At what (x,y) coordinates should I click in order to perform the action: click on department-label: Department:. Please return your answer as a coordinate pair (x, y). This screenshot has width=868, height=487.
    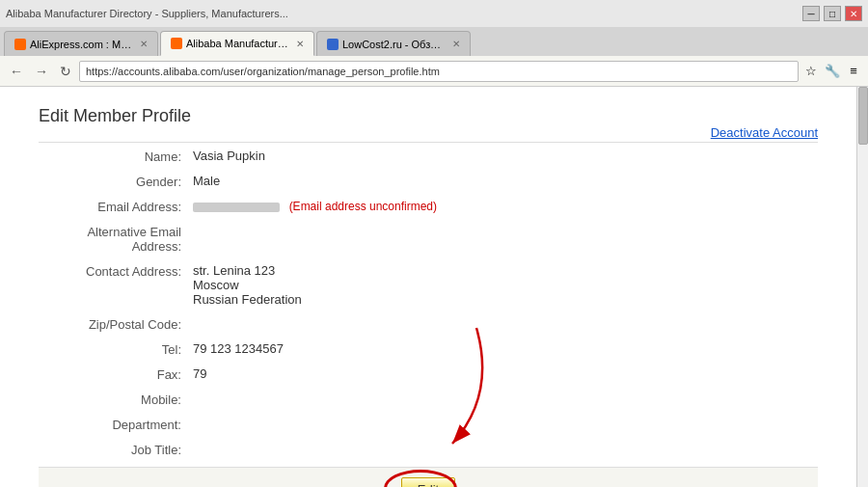
    Looking at the image, I should click on (116, 424).